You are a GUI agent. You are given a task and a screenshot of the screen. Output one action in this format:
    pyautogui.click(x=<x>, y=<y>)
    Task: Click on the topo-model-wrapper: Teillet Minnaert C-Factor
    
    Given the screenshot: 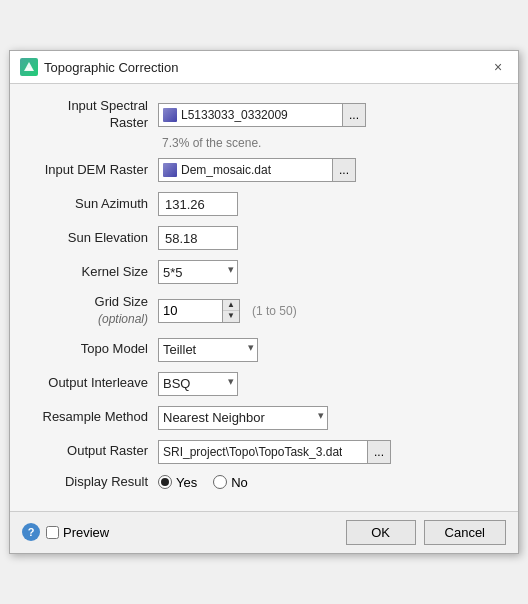 What is the action you would take?
    pyautogui.click(x=208, y=350)
    